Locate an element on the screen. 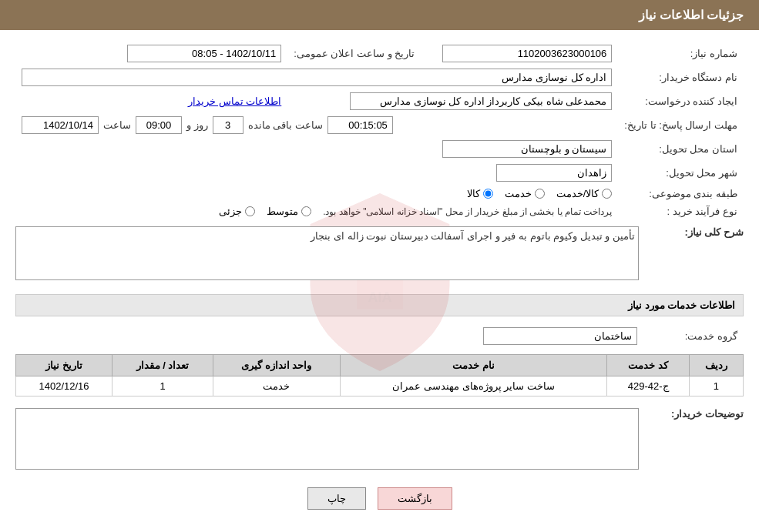  category-option-goods: کالا is located at coordinates (480, 194).